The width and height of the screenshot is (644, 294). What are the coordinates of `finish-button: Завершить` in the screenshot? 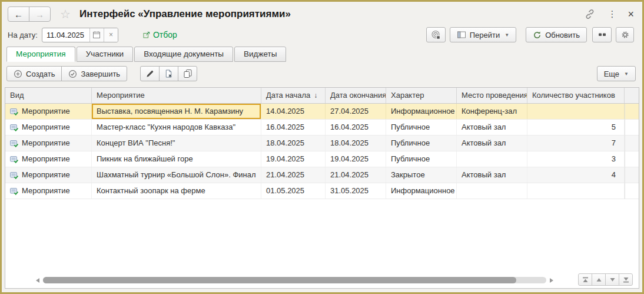 It's located at (94, 74).